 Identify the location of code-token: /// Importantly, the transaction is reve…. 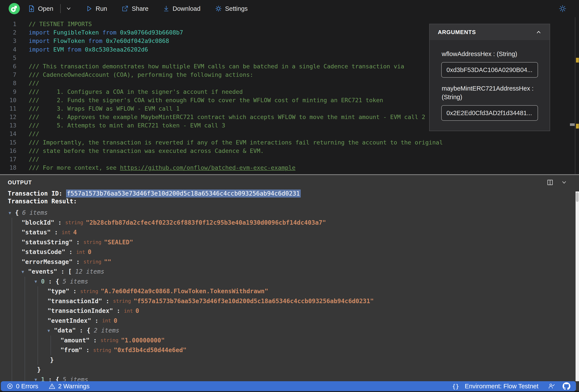
(236, 142).